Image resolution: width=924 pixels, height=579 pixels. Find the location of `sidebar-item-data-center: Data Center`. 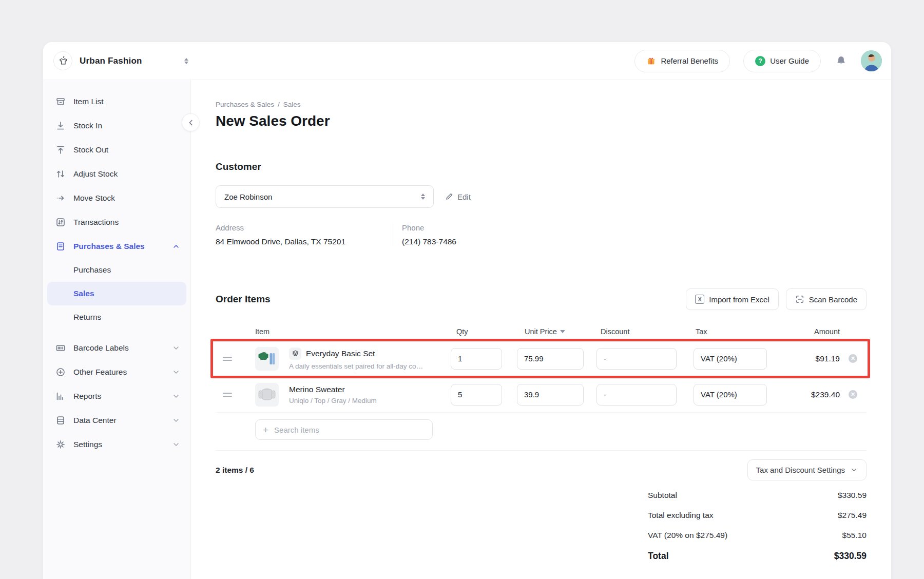

sidebar-item-data-center: Data Center is located at coordinates (117, 420).